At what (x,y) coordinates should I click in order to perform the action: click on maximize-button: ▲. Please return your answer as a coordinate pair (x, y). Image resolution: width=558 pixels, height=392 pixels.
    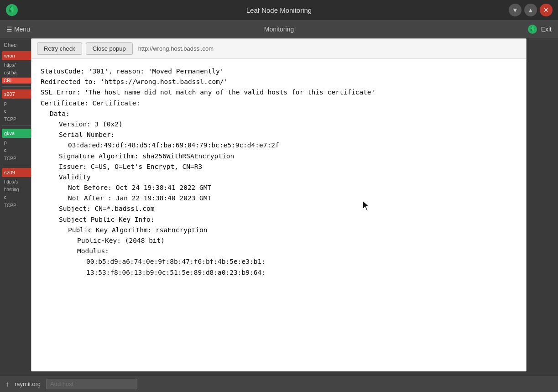
    Looking at the image, I should click on (531, 10).